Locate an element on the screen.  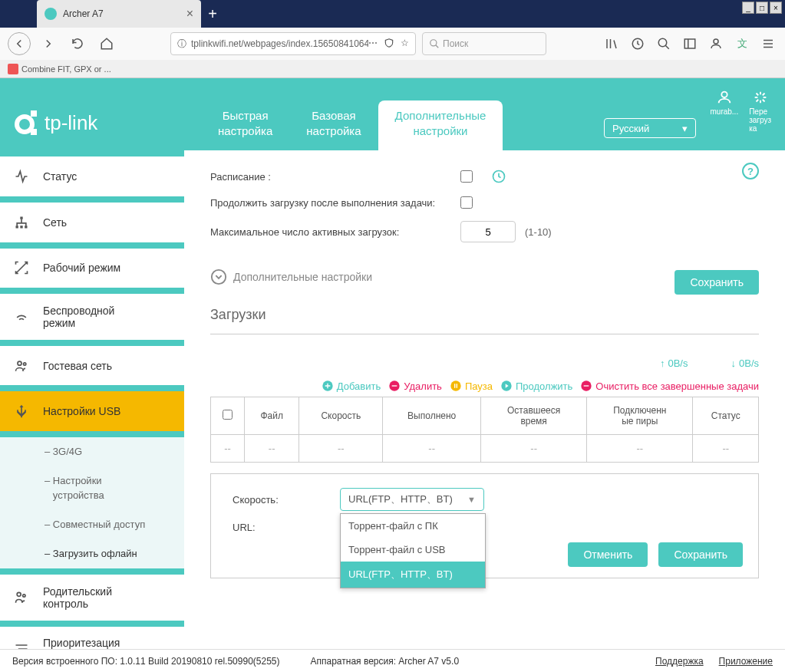
main-tabs: Быстраянастройка Базоваянастройка Дополн… is located at coordinates (351, 126).